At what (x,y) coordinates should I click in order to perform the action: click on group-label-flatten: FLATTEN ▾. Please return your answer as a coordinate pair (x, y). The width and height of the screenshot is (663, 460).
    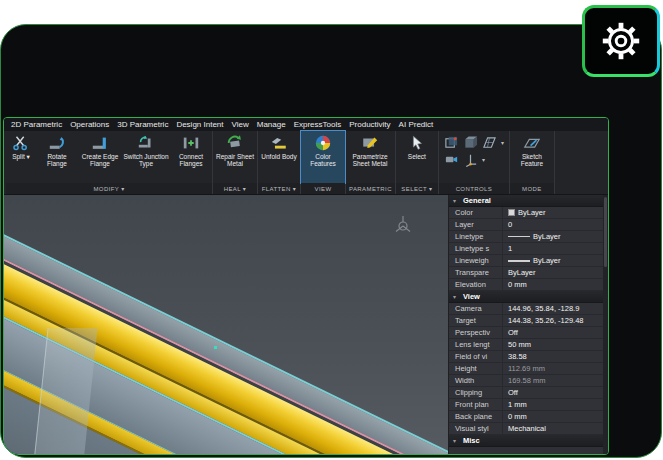
    Looking at the image, I should click on (279, 188).